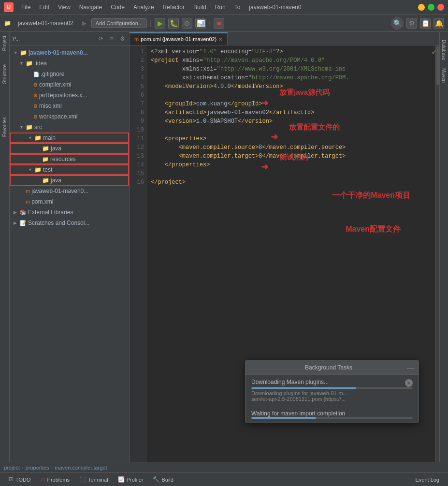 This screenshot has height=486, width=448. Describe the element at coordinates (293, 139) in the screenshot. I see `code-line-11: <properties>` at that location.